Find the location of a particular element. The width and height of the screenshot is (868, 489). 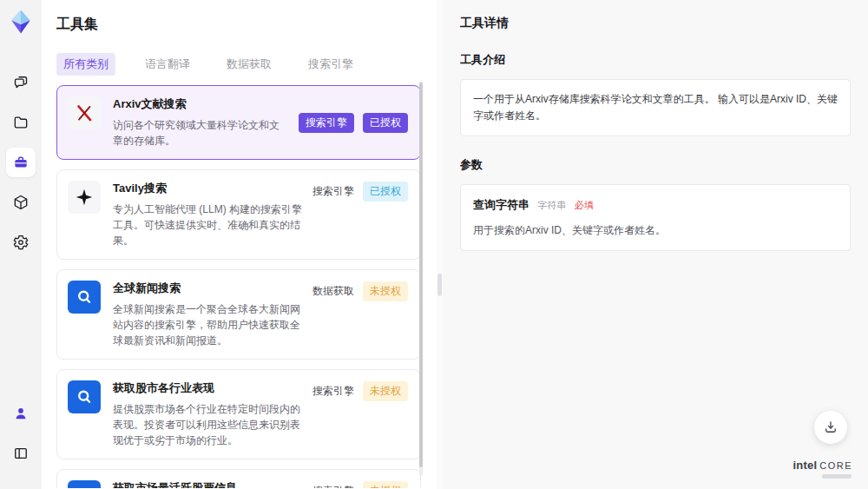

download-icon is located at coordinates (831, 427).